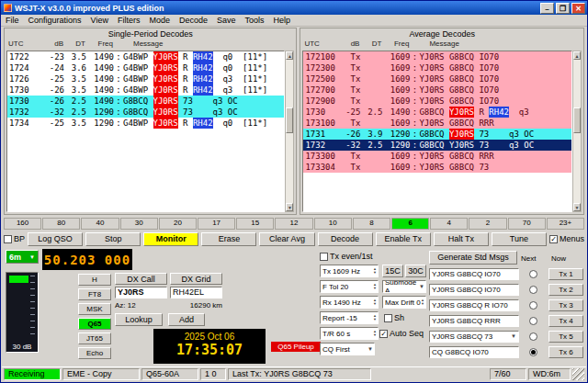 The height and width of the screenshot is (383, 588). What do you see at coordinates (461, 239) in the screenshot?
I see `halt-tx-button: Halt Tx` at bounding box center [461, 239].